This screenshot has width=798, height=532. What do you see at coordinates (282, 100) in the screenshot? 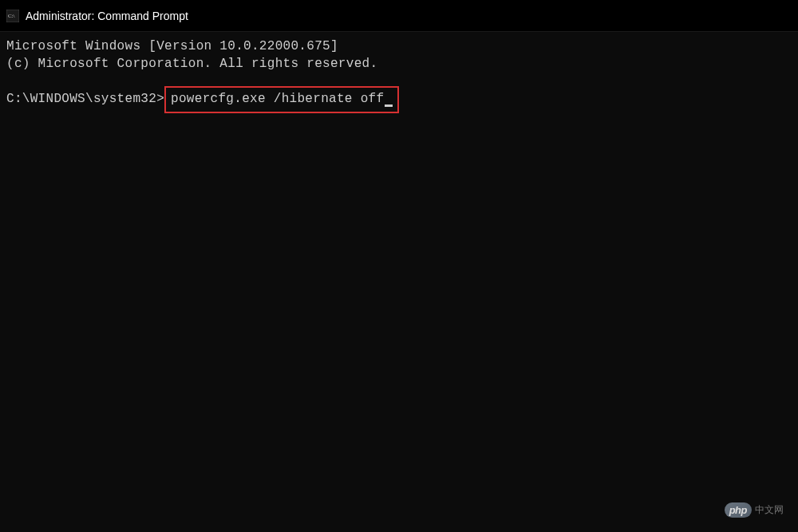
I see `command-highlight-box: powercfg.exe /hibernate off` at bounding box center [282, 100].